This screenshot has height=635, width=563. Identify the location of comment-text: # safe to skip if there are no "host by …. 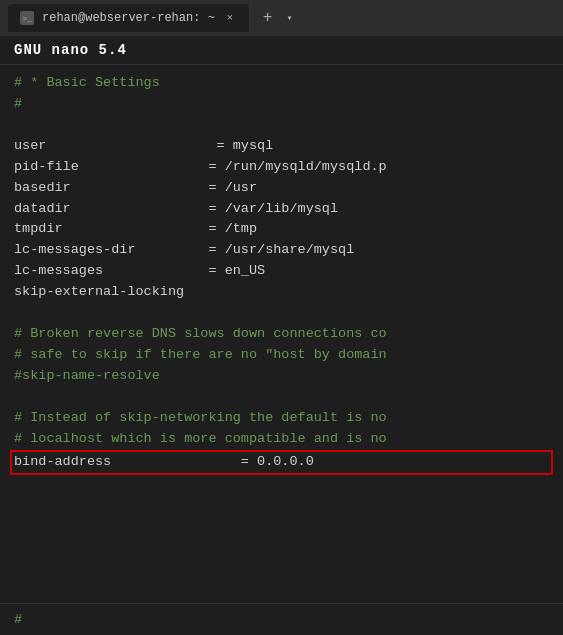
(200, 356).